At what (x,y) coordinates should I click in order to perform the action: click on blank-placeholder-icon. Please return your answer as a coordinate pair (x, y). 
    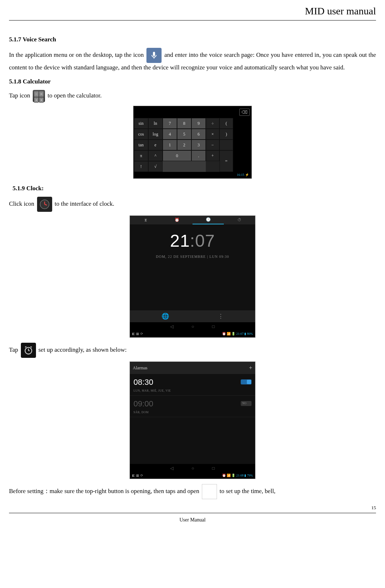
    Looking at the image, I should click on (209, 492).